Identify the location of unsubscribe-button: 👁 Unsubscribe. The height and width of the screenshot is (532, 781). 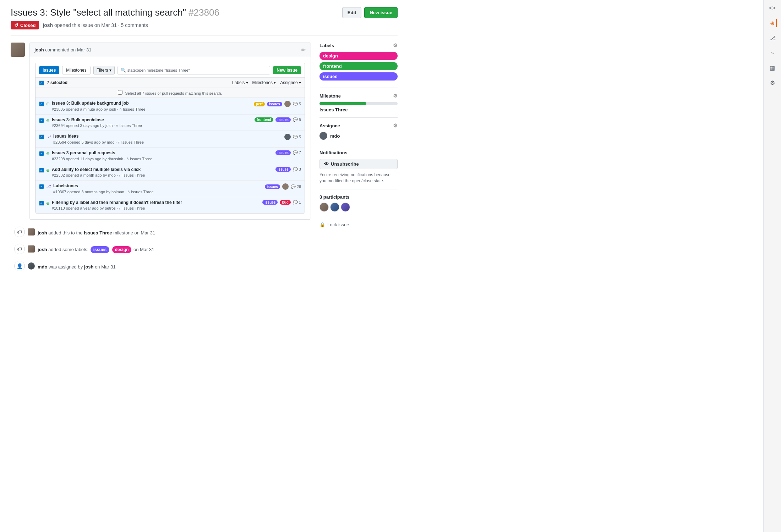
(359, 164).